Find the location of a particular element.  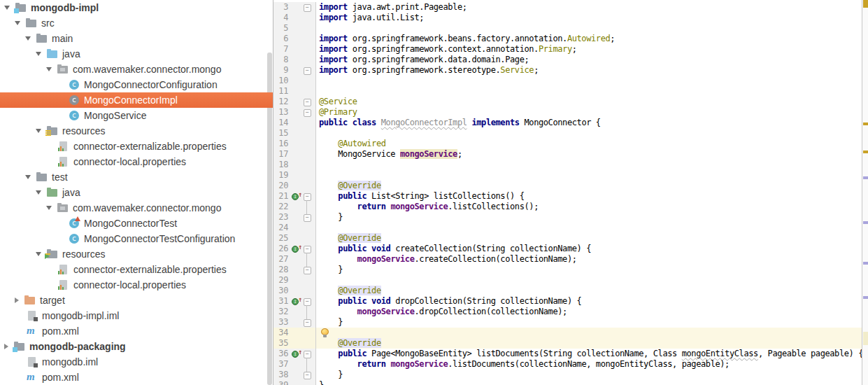

code-line-29: 29 is located at coordinates (571, 280).